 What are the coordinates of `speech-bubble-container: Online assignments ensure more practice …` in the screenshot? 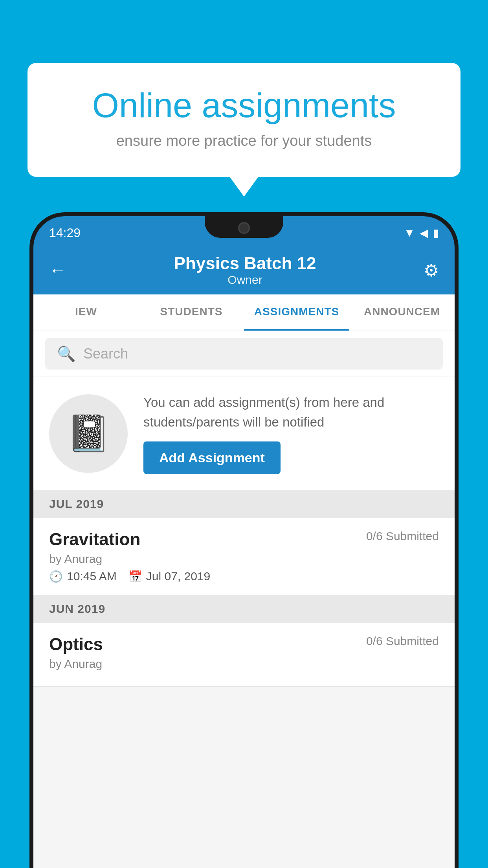 It's located at (244, 120).